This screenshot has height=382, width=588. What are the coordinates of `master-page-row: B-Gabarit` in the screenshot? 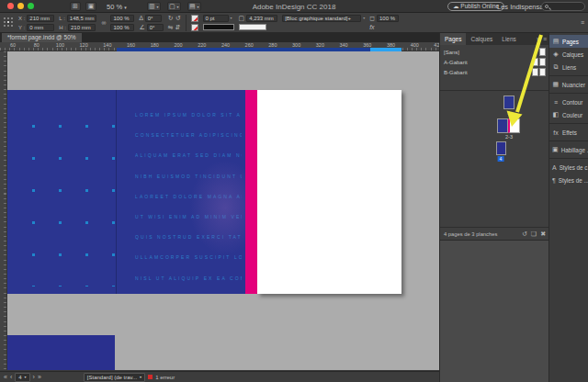 It's located at (494, 72).